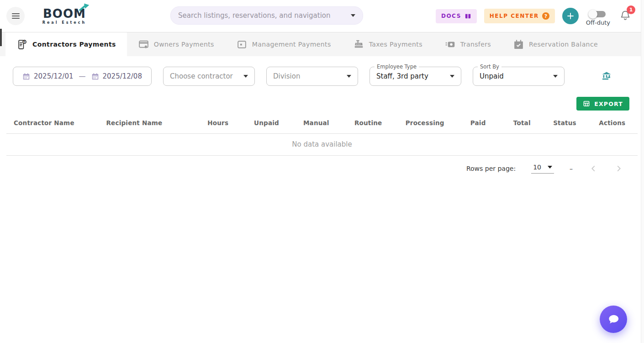 The image size is (644, 343). Describe the element at coordinates (451, 16) in the screenshot. I see `docs-label: DOCS` at that location.